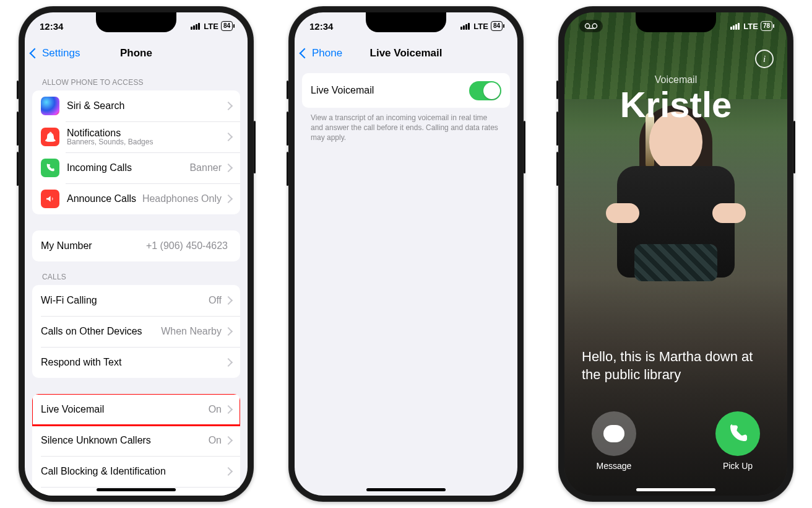  I want to click on call-action-row: Message Pick Up, so click(676, 441).